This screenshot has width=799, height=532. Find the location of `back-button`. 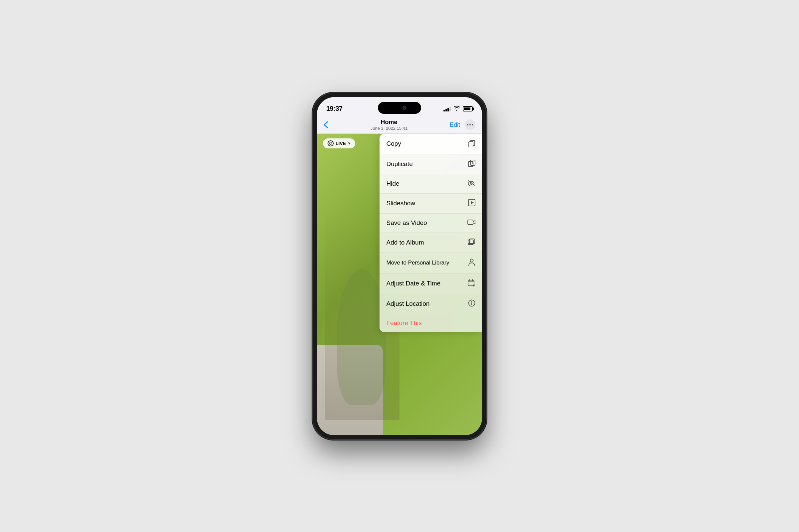

back-button is located at coordinates (326, 125).